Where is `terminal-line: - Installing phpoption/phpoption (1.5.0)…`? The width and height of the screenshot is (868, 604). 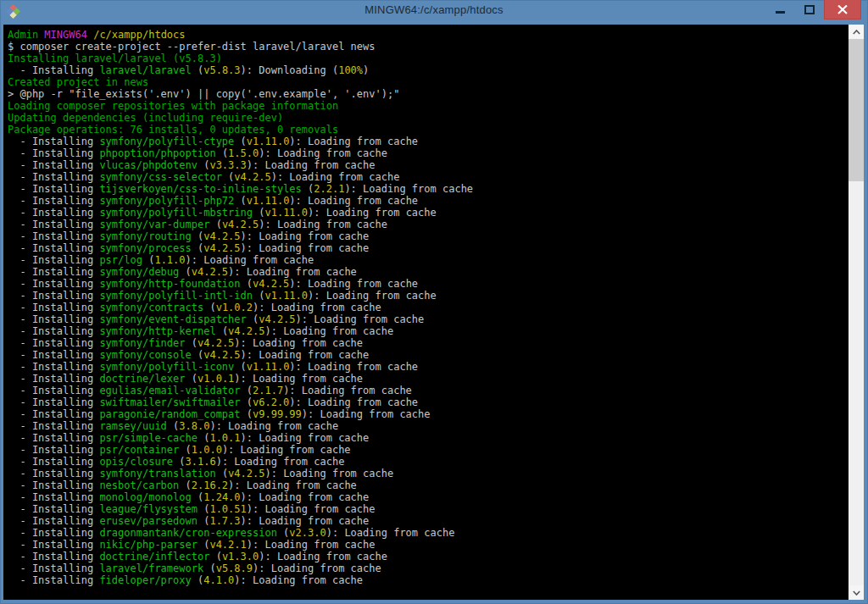
terminal-line: - Installing phpoption/phpoption (1.5.0)… is located at coordinates (428, 153).